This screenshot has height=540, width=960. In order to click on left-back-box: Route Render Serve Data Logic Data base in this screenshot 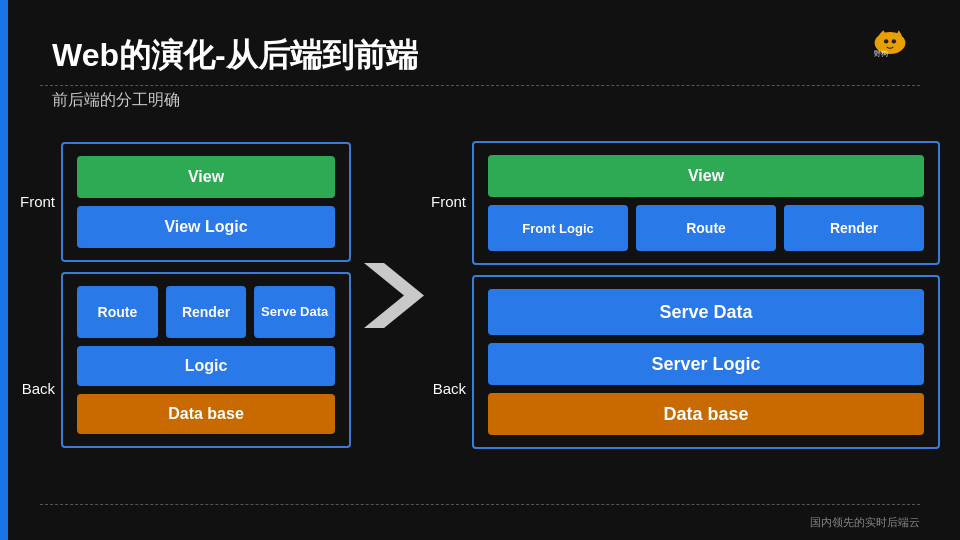, I will do `click(206, 360)`.